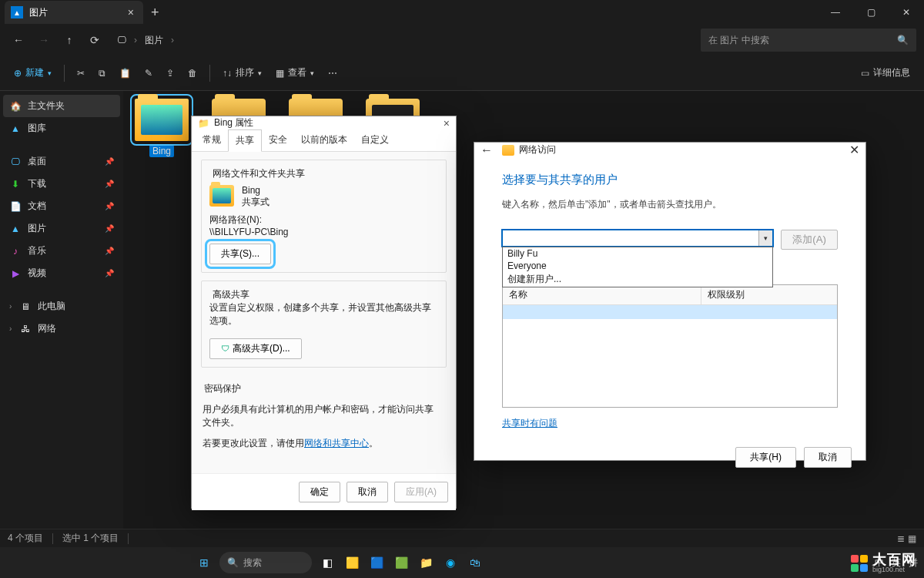 The height and width of the screenshot is (578, 924). What do you see at coordinates (259, 174) in the screenshot?
I see `group-title: 网络文件和文件夹共享` at bounding box center [259, 174].